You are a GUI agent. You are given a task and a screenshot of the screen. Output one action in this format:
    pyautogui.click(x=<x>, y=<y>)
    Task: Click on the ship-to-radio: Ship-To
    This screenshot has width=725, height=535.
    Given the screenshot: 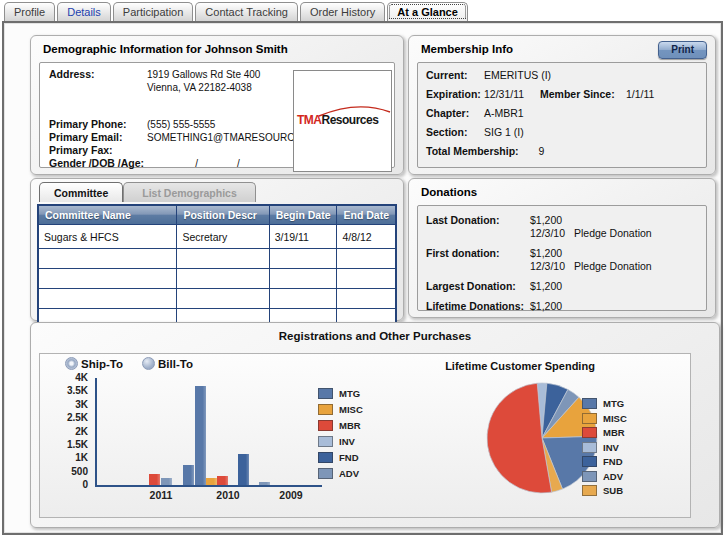 What is the action you would take?
    pyautogui.click(x=94, y=364)
    